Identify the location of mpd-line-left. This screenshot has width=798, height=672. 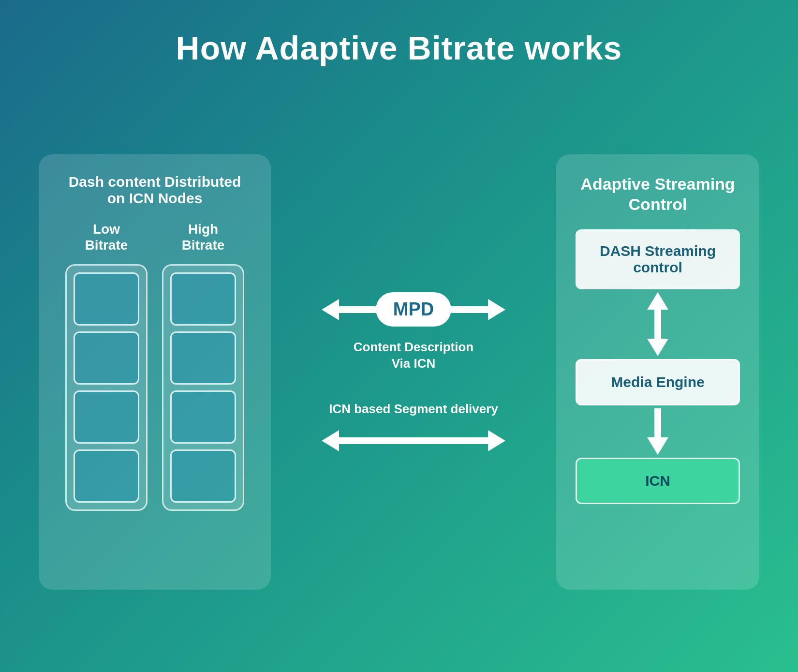
(357, 310).